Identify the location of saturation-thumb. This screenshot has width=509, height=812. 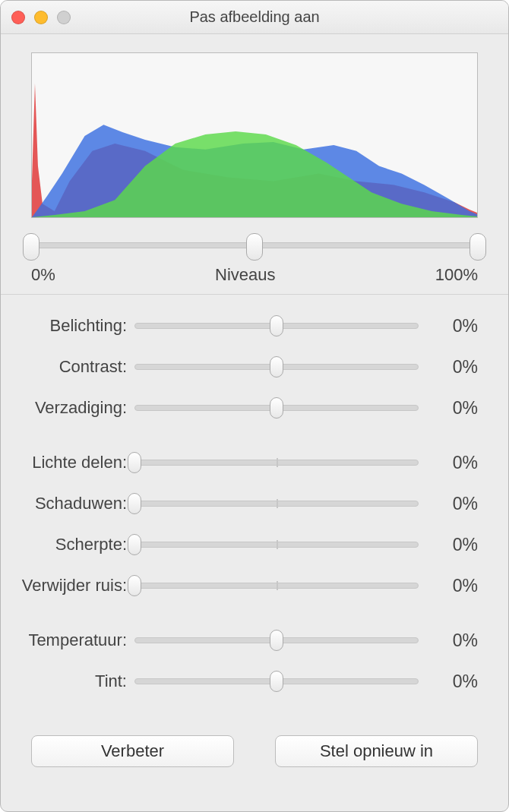
(277, 408).